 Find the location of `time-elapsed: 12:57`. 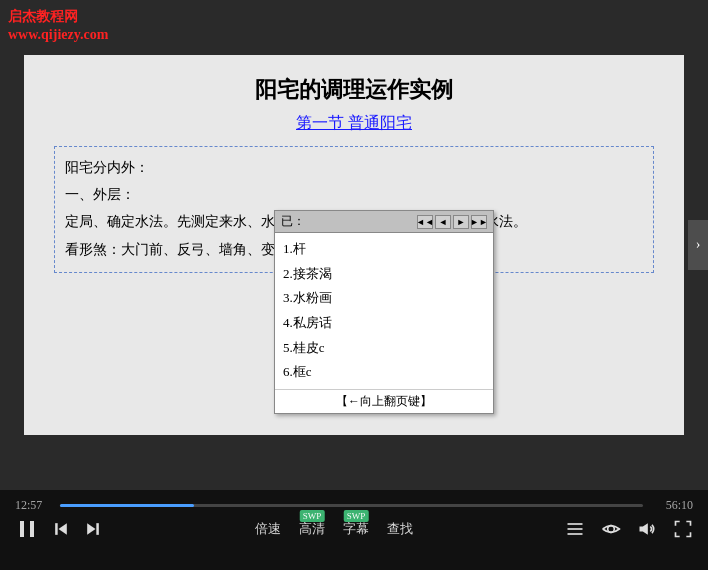

time-elapsed: 12:57 is located at coordinates (32, 506).